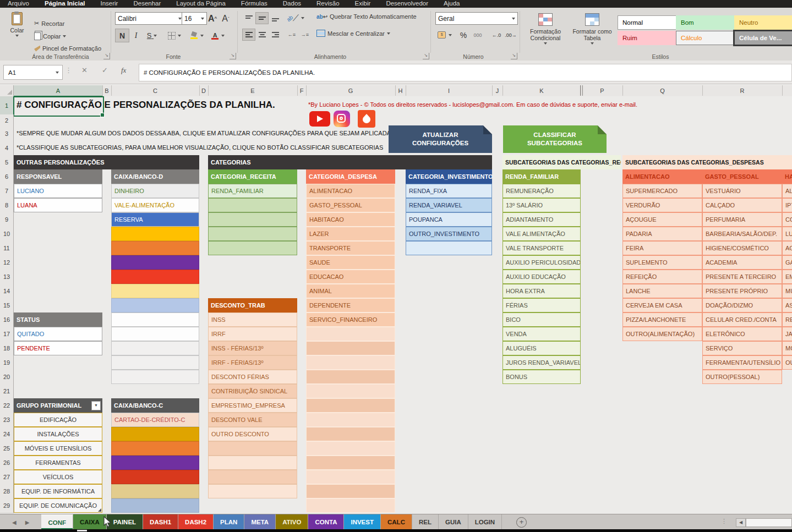 The width and height of the screenshot is (792, 532). I want to click on font-color-button: A, so click(218, 35).